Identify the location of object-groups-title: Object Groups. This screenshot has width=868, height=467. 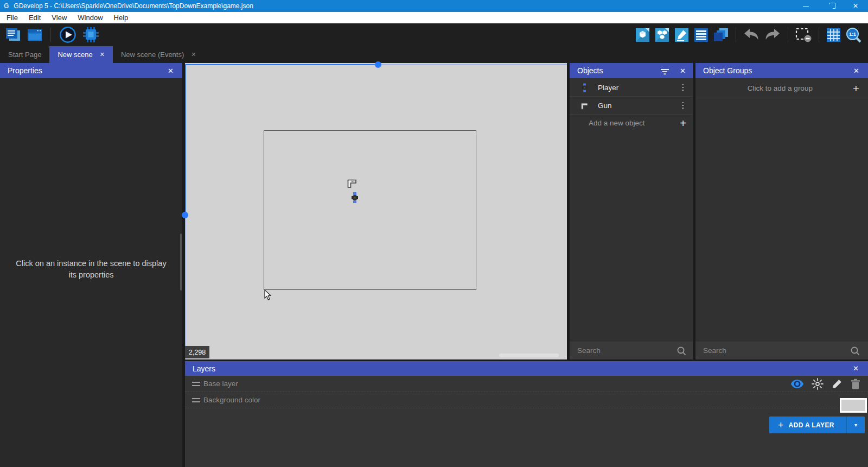
(727, 71).